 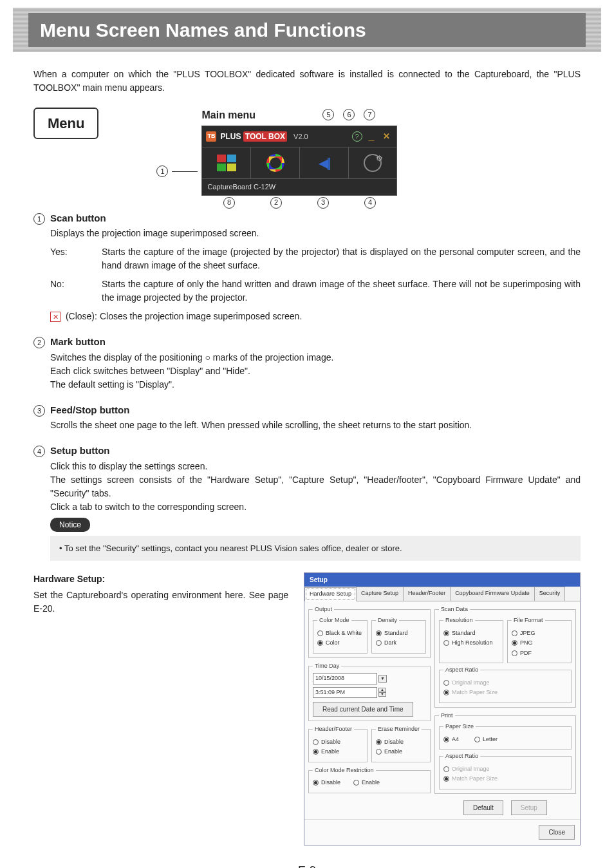 What do you see at coordinates (66, 124) in the screenshot?
I see `menu-label: Menu` at bounding box center [66, 124].